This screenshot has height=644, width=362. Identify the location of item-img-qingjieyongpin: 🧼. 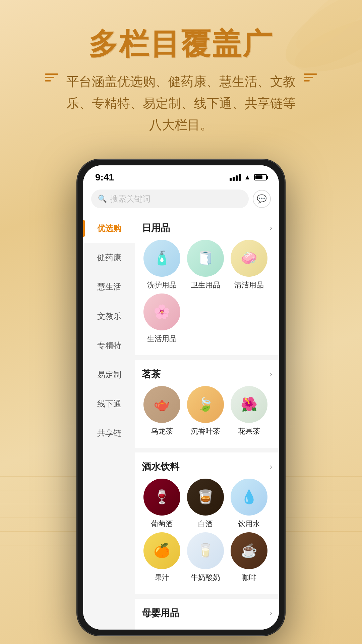
(249, 258).